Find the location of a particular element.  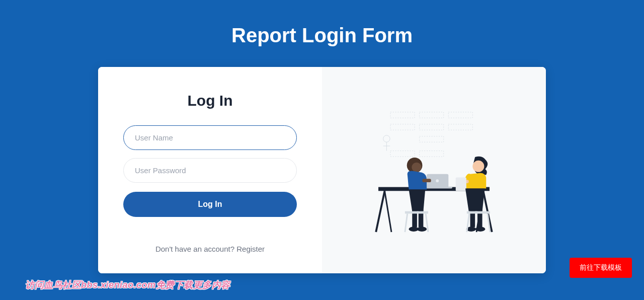

watermark-text: 访问血鸟社区bbs.xieniao.com免费下载更多内容 is located at coordinates (128, 285).